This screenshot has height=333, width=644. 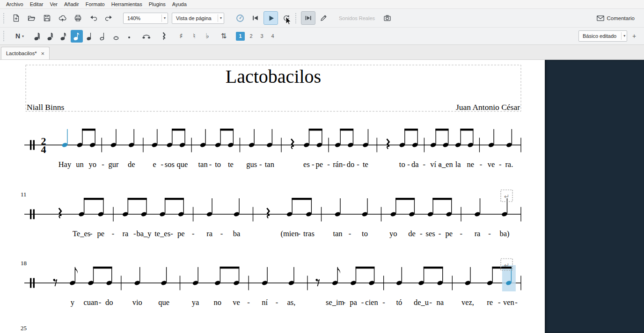 I want to click on note-64th-button, so click(x=37, y=36).